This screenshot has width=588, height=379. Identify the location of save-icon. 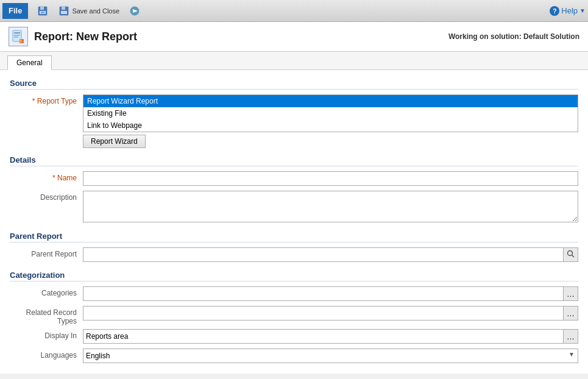
(43, 11).